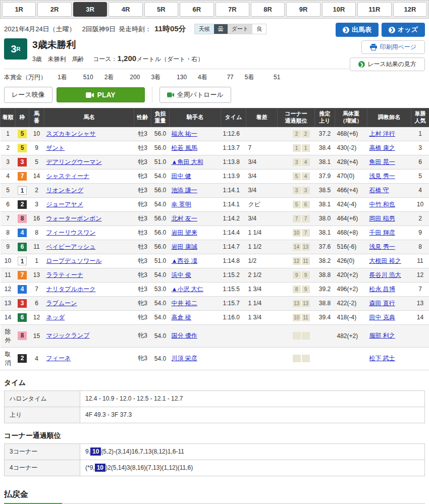  What do you see at coordinates (383, 335) in the screenshot?
I see `trainer-link: 服部 利之` at bounding box center [383, 335].